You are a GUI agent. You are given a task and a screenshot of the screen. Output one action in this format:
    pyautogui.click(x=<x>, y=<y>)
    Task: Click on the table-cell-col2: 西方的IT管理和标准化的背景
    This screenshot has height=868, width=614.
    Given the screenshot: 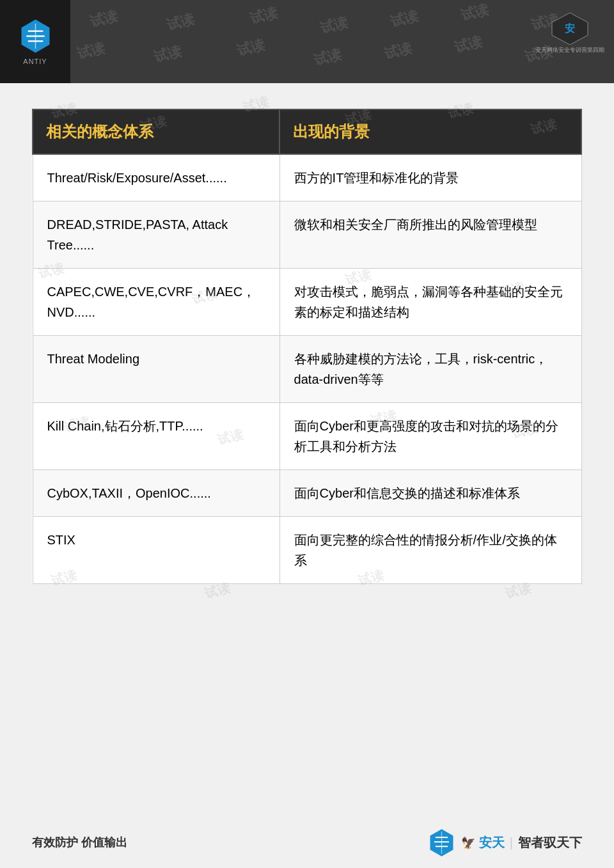 What is the action you would take?
    pyautogui.click(x=430, y=178)
    